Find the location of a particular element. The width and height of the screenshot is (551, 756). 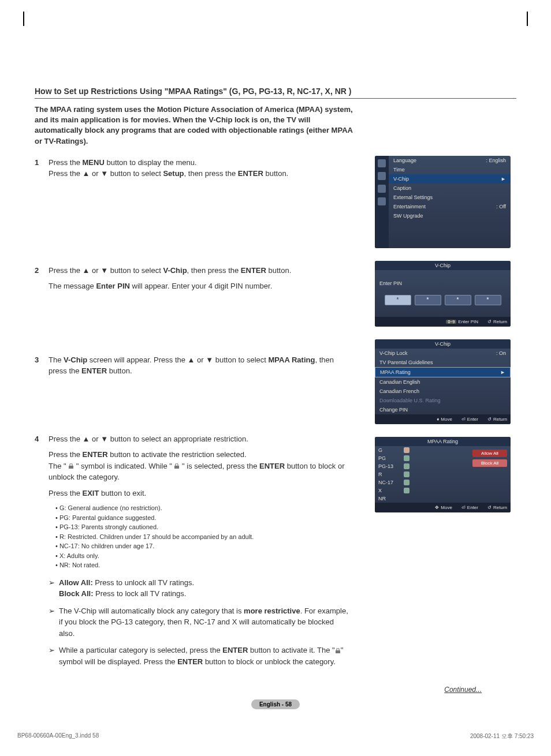

osd-row-time: Time is located at coordinates (449, 170).